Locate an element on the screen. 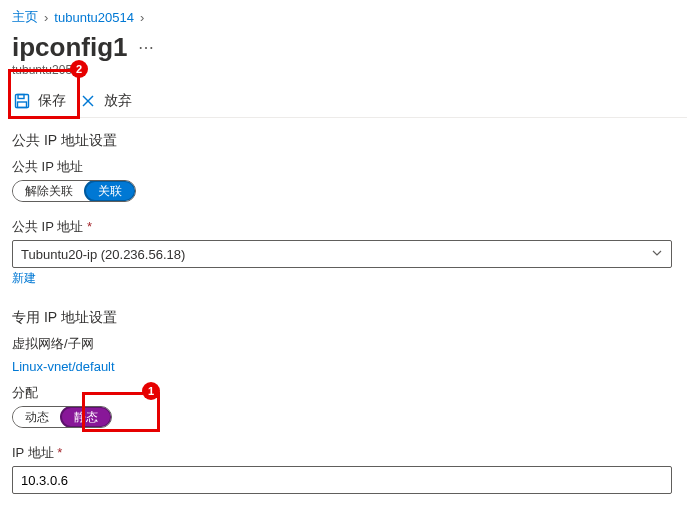  more-icon: ⋯ is located at coordinates (146, 48).